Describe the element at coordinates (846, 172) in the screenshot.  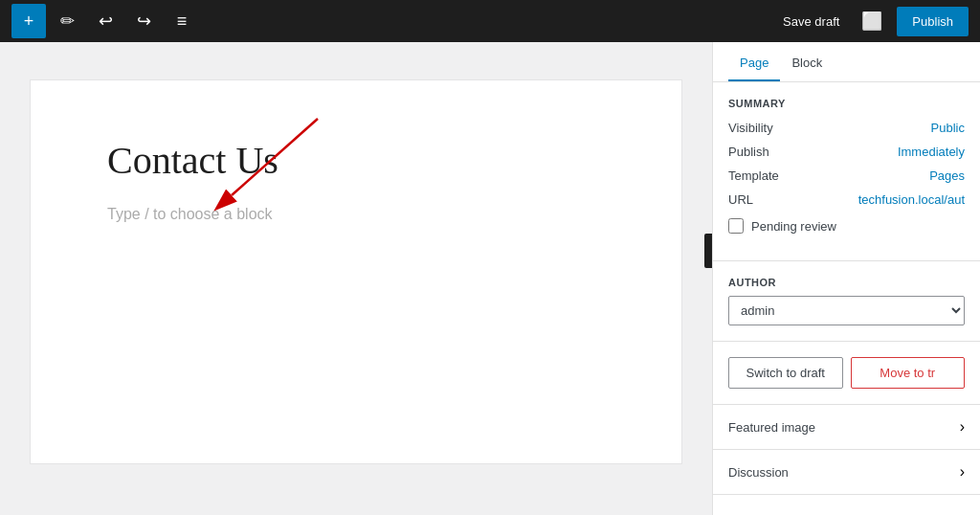
I see `summary-section: Summary Visibility Public Publish Immedi…` at that location.